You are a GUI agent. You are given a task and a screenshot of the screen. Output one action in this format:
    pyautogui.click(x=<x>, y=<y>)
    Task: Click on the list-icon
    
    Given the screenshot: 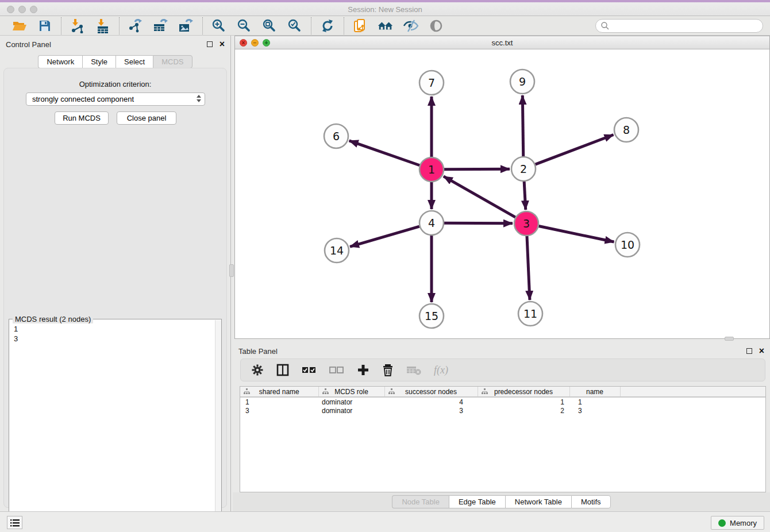 What is the action you would take?
    pyautogui.click(x=15, y=523)
    